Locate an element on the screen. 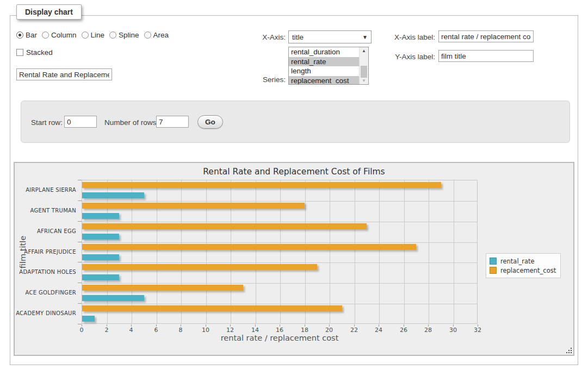 The width and height of the screenshot is (588, 370). chart-legend: rental_ratereplacement_cost is located at coordinates (523, 266).